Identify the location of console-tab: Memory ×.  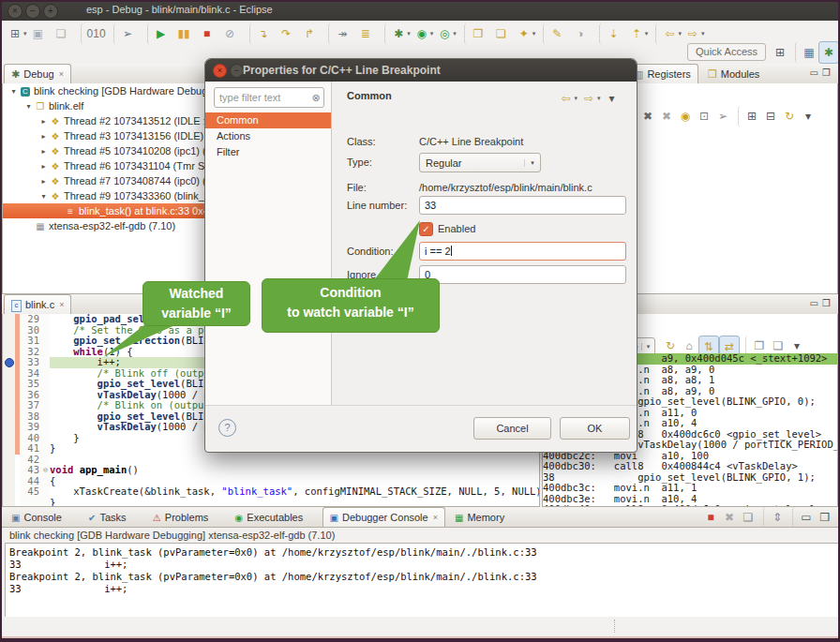
(484, 517).